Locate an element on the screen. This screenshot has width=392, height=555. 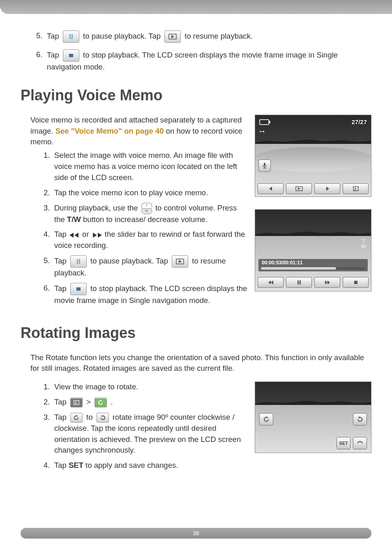
step-number: 6. is located at coordinates (42, 61).